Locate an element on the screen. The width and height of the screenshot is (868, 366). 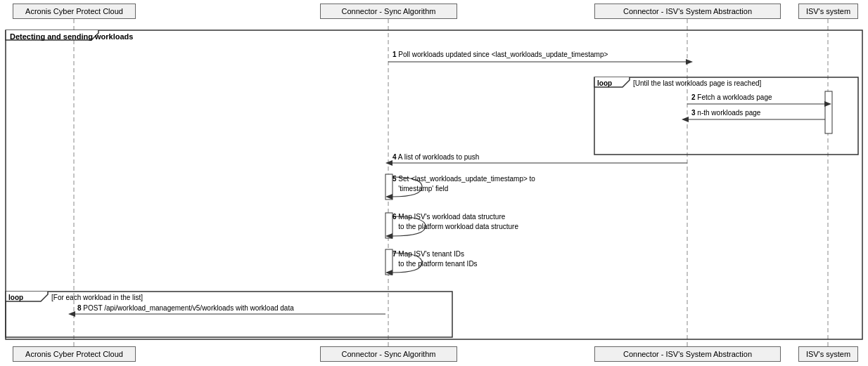
msg5-label: 5 Set <last_workloads_update_timestamp> … is located at coordinates (464, 184).